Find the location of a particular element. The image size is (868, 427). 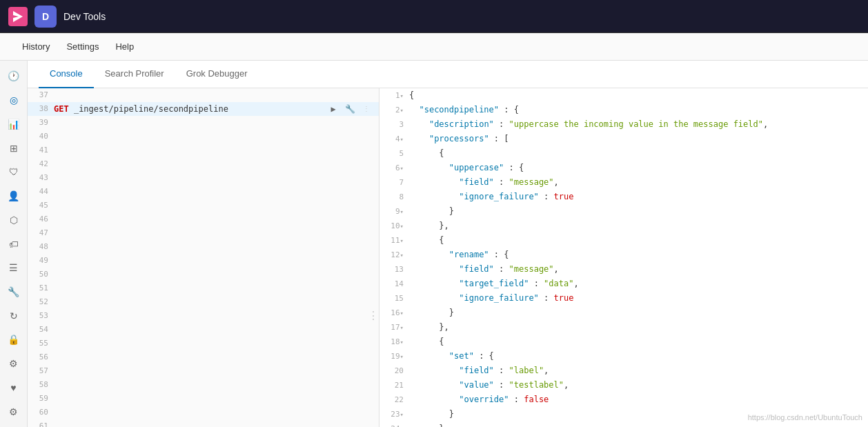

tab-grok-debugger: Grok Debugger is located at coordinates (217, 75).